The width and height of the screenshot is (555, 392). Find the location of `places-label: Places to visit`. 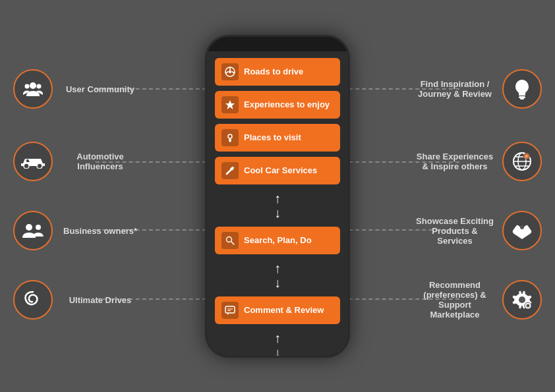

places-label: Places to visit is located at coordinates (273, 137).